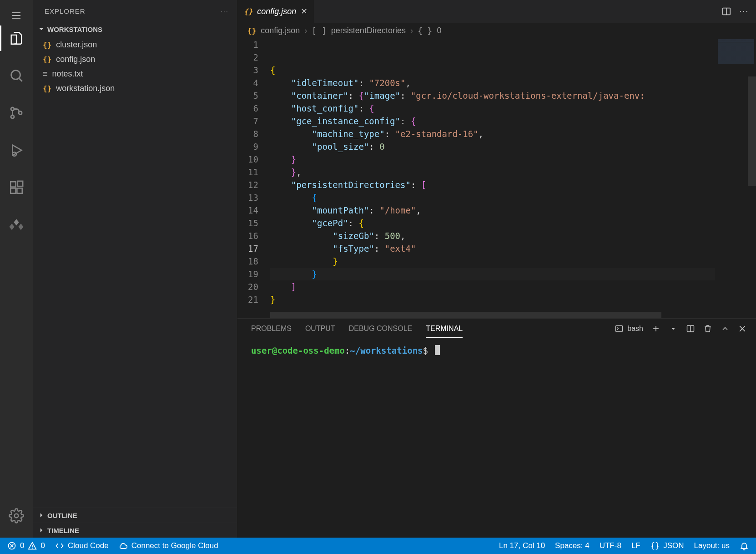  What do you see at coordinates (381, 329) in the screenshot?
I see `panel-tab-debug: DEBUG CONSOLE` at bounding box center [381, 329].